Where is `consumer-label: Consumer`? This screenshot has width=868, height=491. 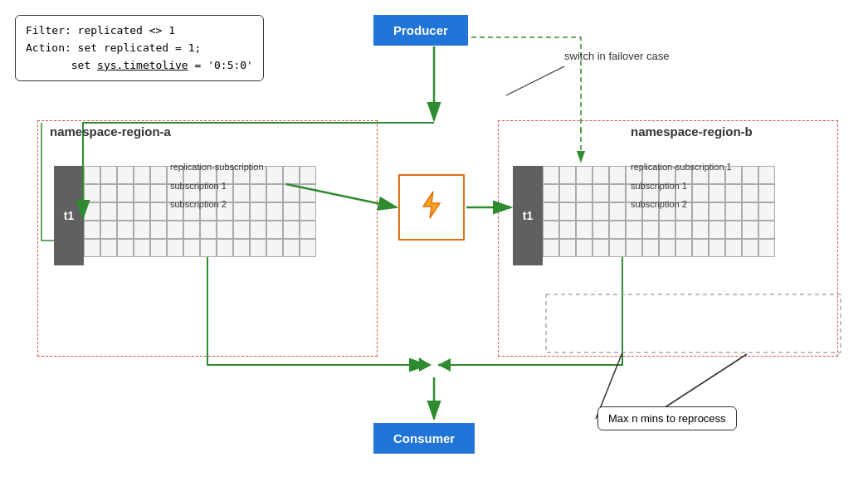 consumer-label: Consumer is located at coordinates (424, 438).